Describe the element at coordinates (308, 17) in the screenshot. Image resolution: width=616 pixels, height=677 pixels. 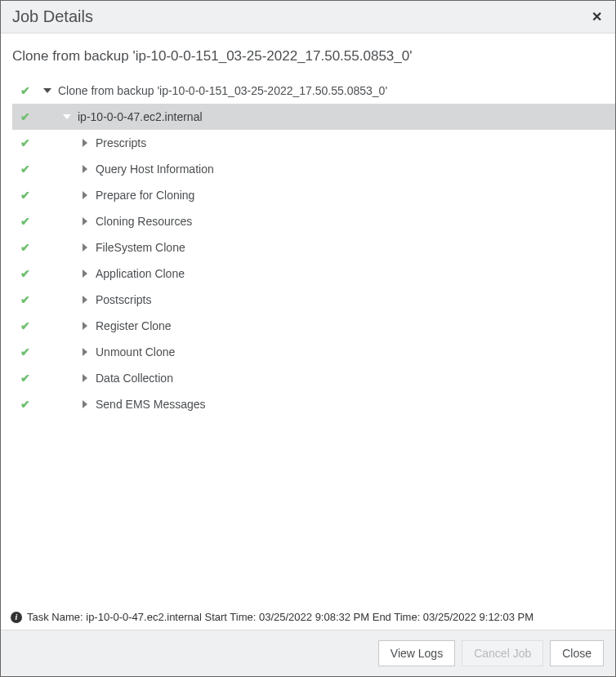
I see `titlebar: Job Details ✕` at that location.